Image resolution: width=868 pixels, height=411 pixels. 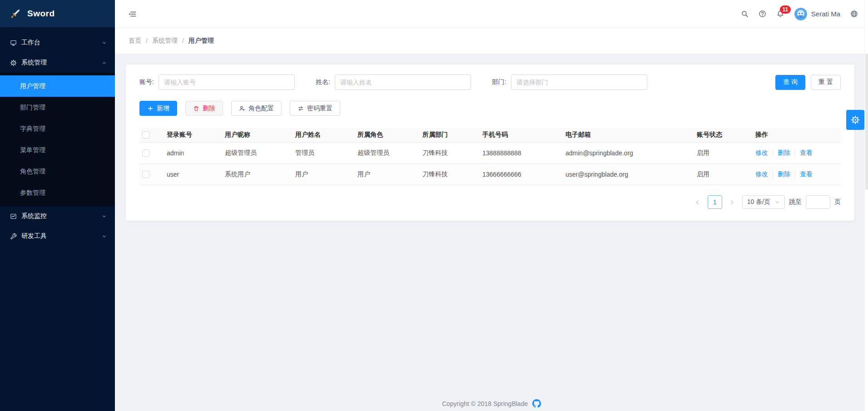 What do you see at coordinates (450, 135) in the screenshot?
I see `col-dept: 所属部门` at bounding box center [450, 135].